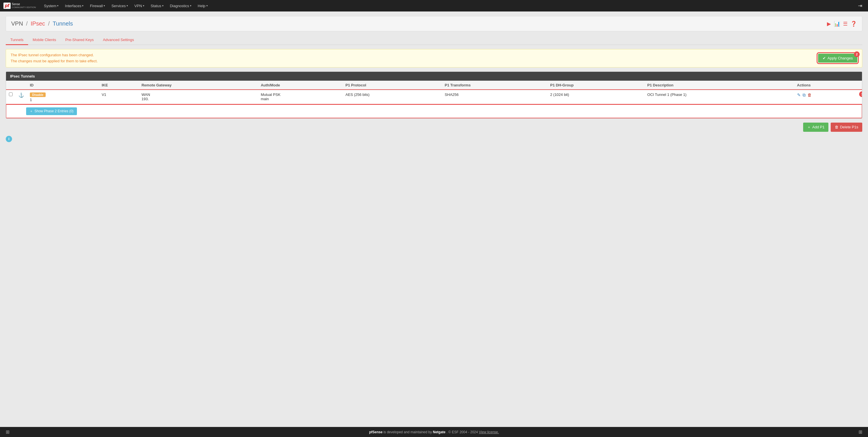 Image resolution: width=868 pixels, height=437 pixels. What do you see at coordinates (11, 85) in the screenshot?
I see `col-checkbox` at bounding box center [11, 85].